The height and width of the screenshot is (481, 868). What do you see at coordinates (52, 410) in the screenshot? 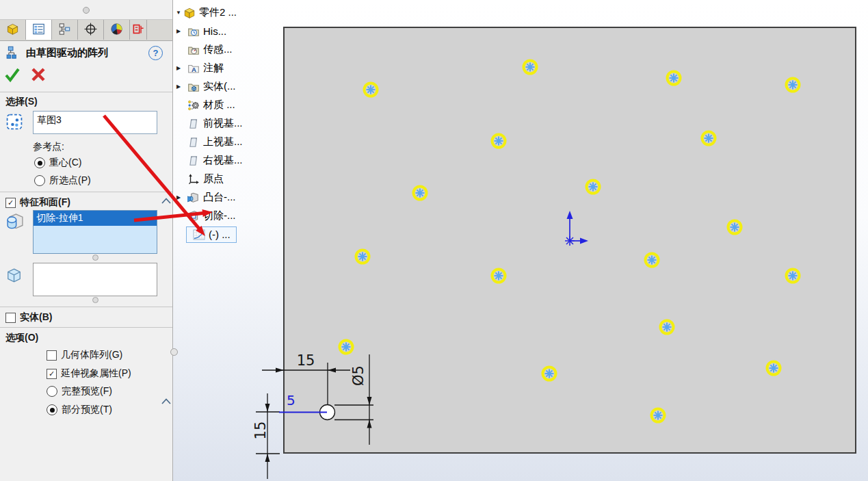
I see `partial-preview-radio` at bounding box center [52, 410].